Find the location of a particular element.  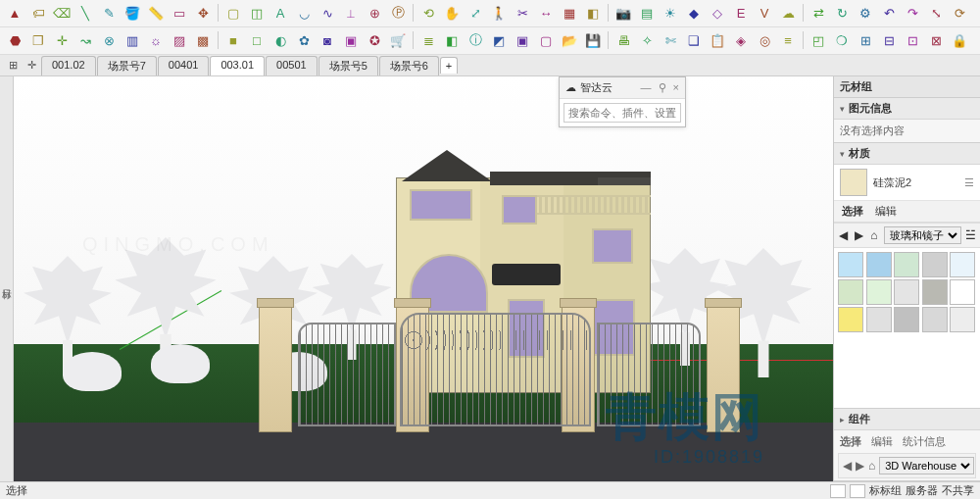

push-pull-icon: ▭ is located at coordinates (179, 13).